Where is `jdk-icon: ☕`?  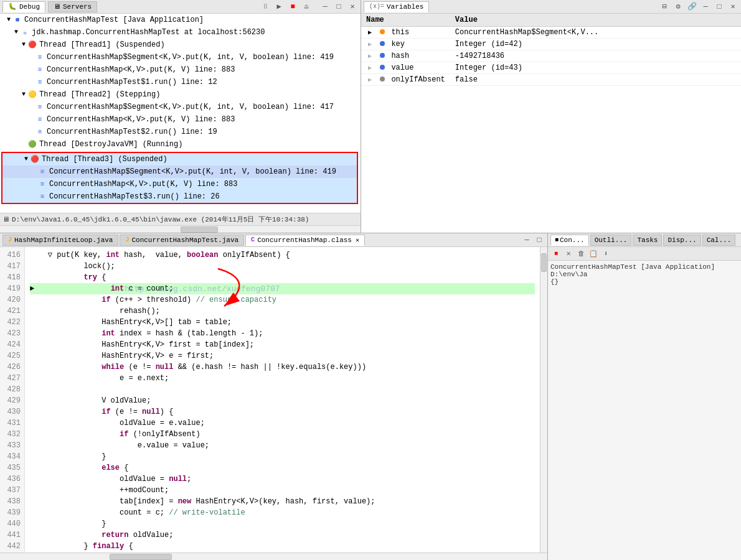
jdk-icon: ☕ is located at coordinates (25, 32).